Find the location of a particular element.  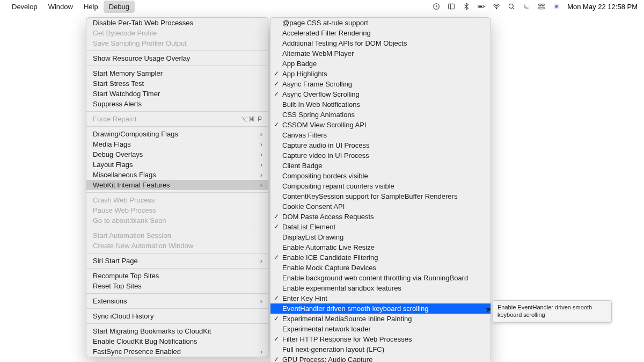

feature-menu-item: ✓ Compositing repaint counters visible is located at coordinates (380, 186).